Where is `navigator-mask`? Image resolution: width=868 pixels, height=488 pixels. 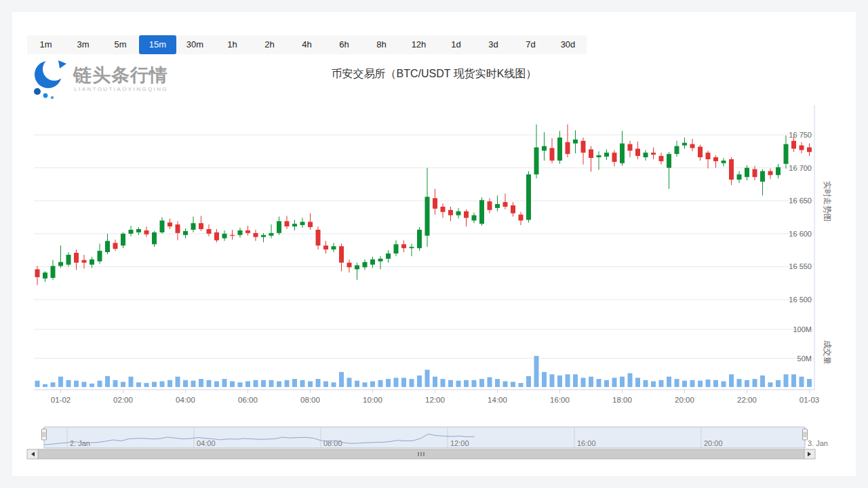 navigator-mask is located at coordinates (425, 438).